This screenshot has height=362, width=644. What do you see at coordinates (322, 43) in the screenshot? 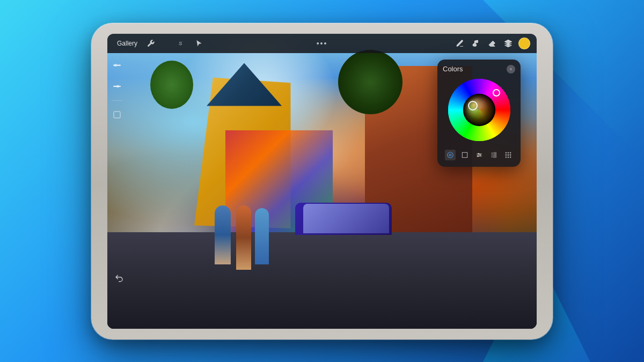
I see `more-options-button: •••` at bounding box center [322, 43].